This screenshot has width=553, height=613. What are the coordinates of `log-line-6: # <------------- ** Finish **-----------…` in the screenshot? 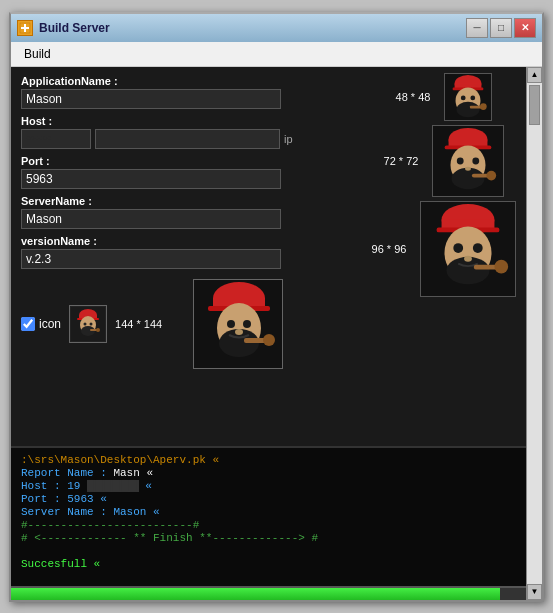 It's located at (268, 538).